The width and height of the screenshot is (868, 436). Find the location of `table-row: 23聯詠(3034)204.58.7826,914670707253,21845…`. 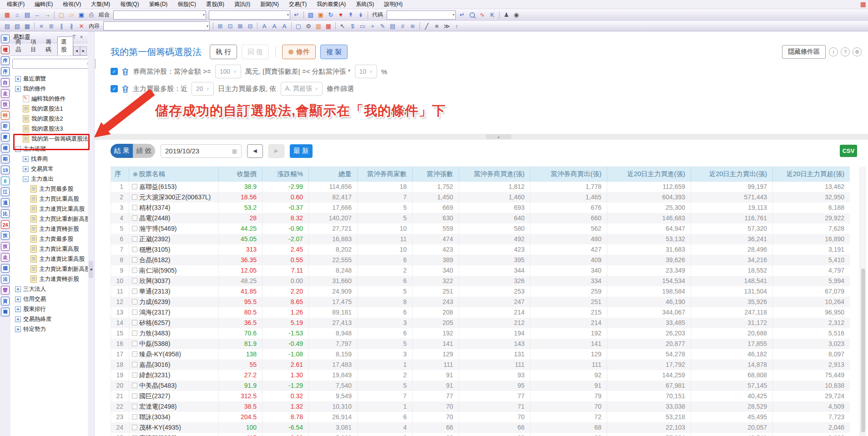

table-row: 23聯詠(3034)204.58.7826,914670707253,21845… is located at coordinates (480, 417).